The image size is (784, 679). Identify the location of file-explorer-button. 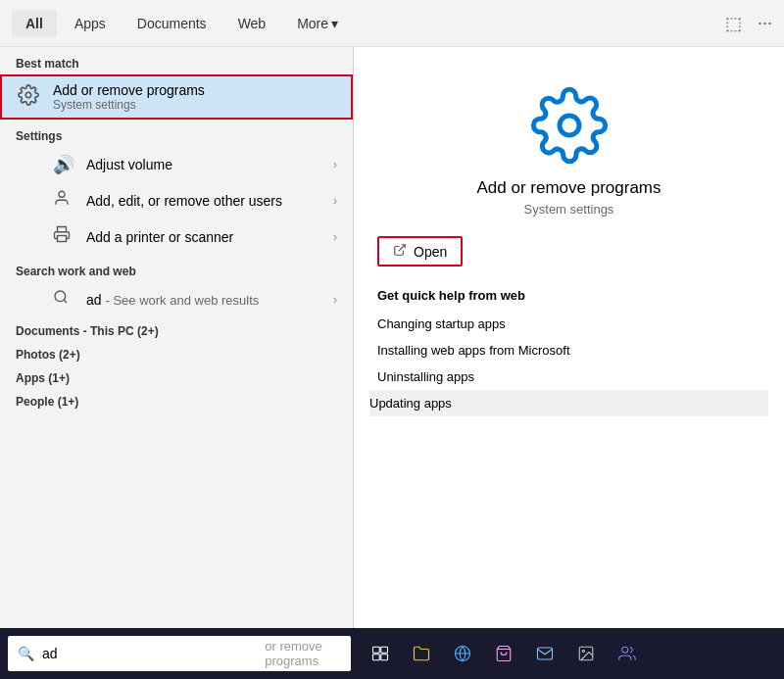
(421, 654).